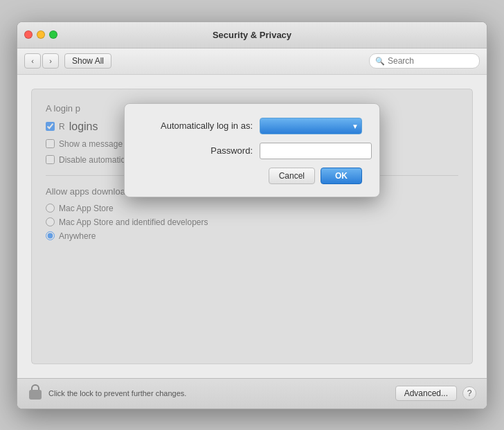 This screenshot has height=430, width=504. I want to click on search-icon: 🔍, so click(380, 61).